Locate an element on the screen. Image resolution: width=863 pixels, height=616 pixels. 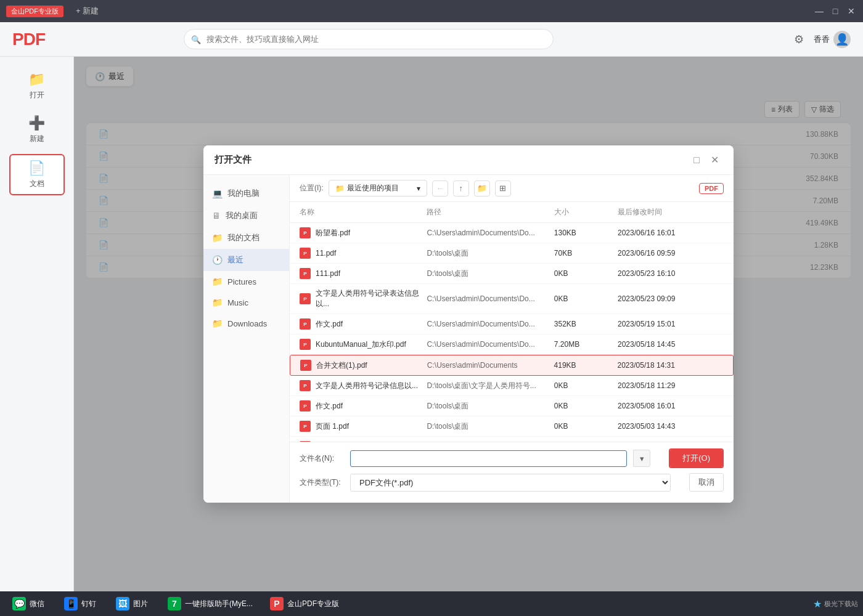
modal-sidebar-downloads: 📁 Downloads is located at coordinates (247, 323).